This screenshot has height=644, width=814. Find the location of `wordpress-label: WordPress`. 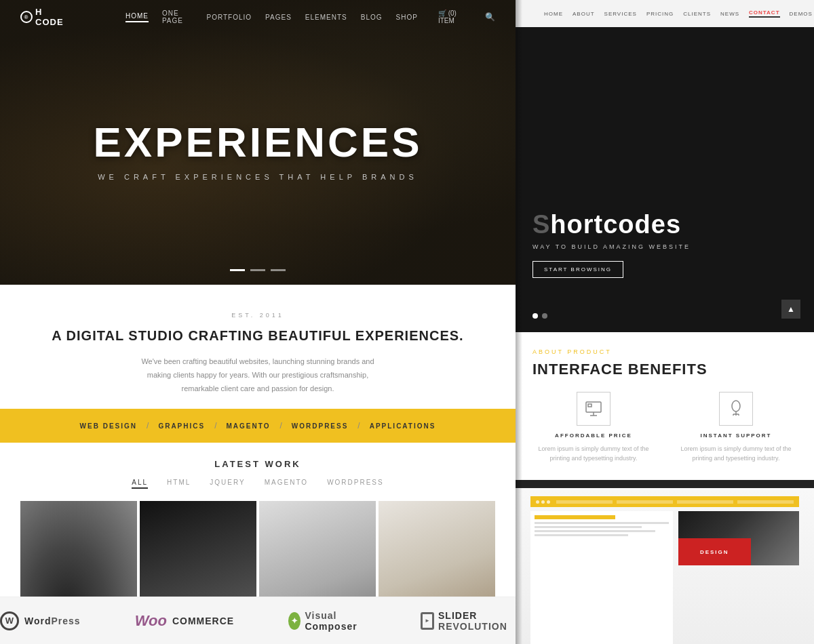

wordpress-label: WordPress is located at coordinates (53, 621).